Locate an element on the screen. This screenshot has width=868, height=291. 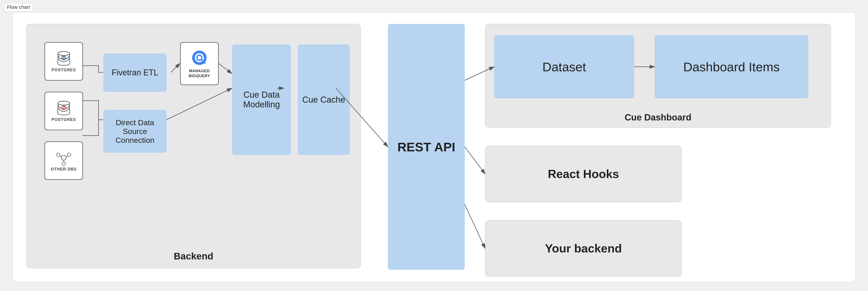
your-backend-label: Your backend is located at coordinates (583, 248).